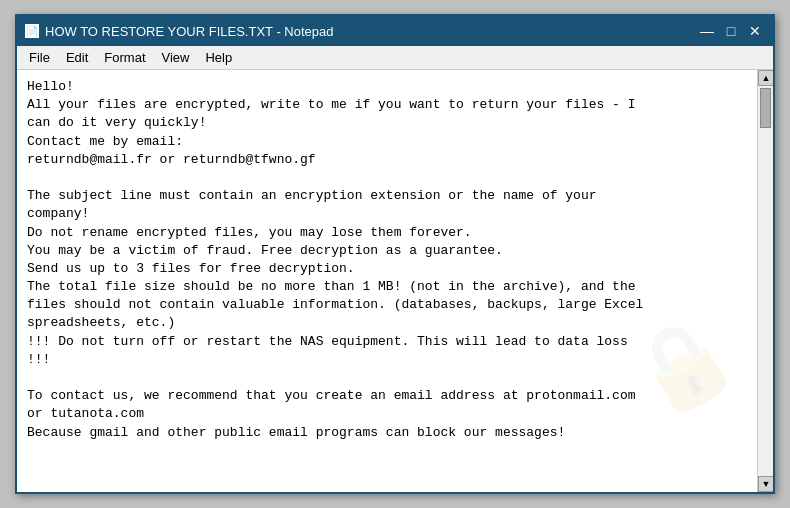 Image resolution: width=790 pixels, height=508 pixels. I want to click on window-controls: — □ ✕, so click(731, 31).